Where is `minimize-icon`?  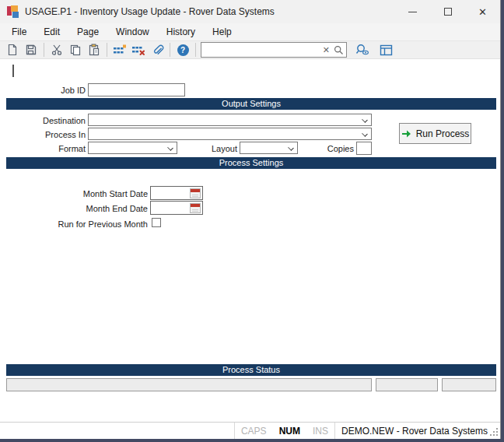
minimize-icon is located at coordinates (412, 12).